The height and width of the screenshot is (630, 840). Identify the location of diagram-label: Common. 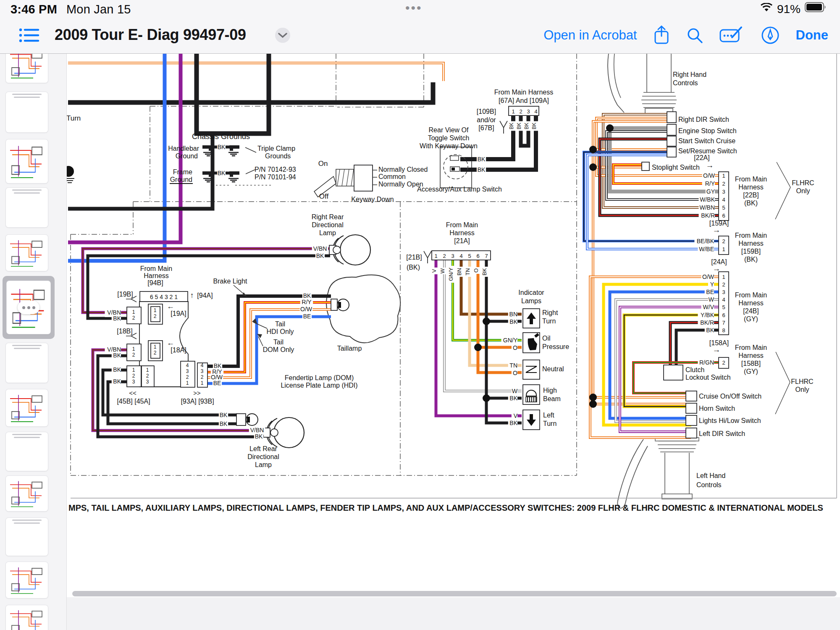
(392, 176).